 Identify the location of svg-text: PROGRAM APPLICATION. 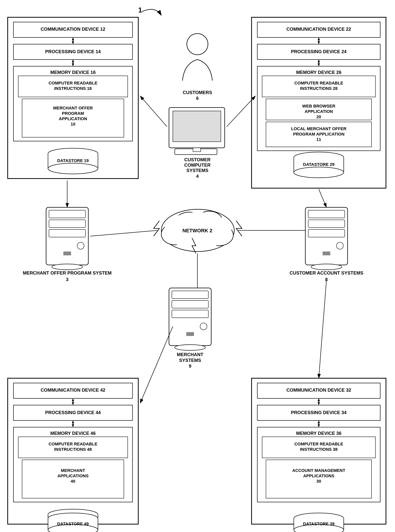
(319, 134).